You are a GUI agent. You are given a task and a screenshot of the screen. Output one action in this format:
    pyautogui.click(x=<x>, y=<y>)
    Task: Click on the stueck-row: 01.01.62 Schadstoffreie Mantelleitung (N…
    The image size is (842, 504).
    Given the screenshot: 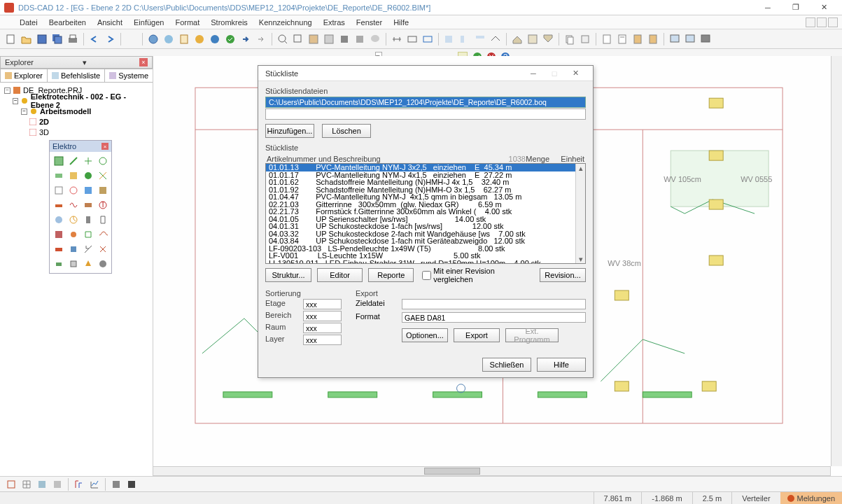 What is the action you would take?
    pyautogui.click(x=426, y=182)
    